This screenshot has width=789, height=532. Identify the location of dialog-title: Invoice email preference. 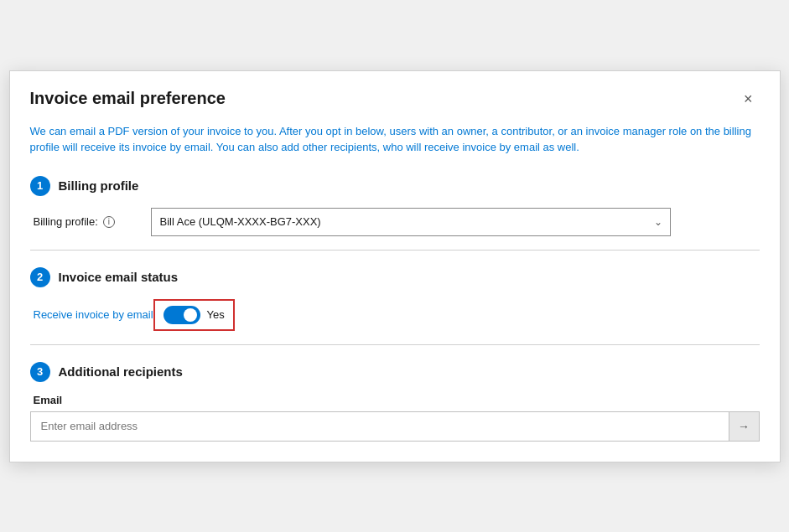
(127, 99).